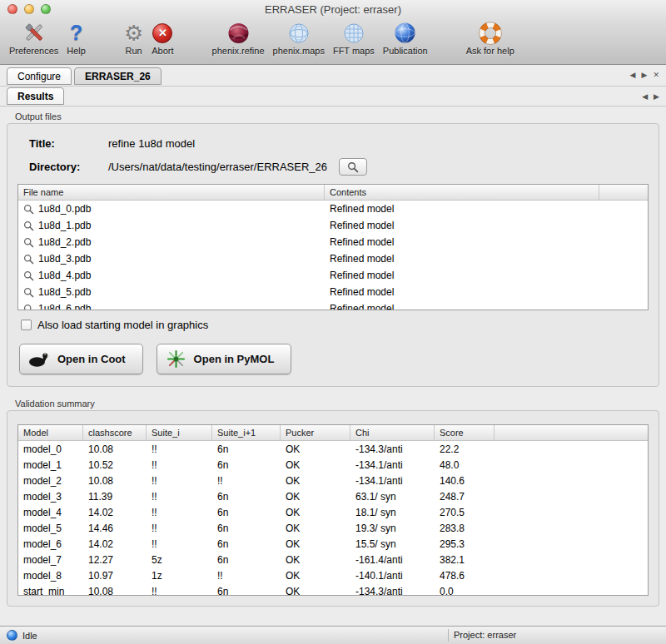 This screenshot has height=644, width=666. Describe the element at coordinates (238, 51) in the screenshot. I see `phenix-refine-label: phenix.refine` at that location.